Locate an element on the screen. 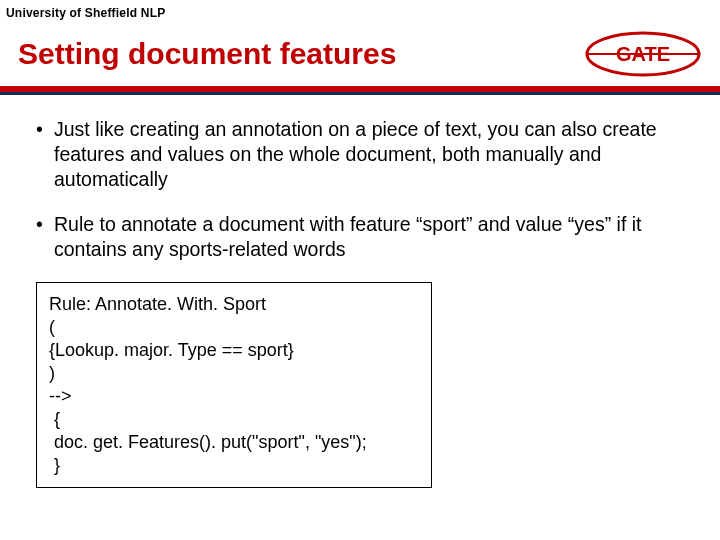 This screenshot has height=540, width=720. code-line: } is located at coordinates (234, 466).